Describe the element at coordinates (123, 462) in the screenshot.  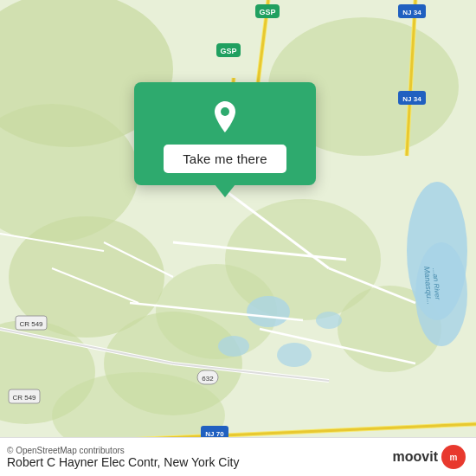
I see `location-name: Robert C Hayner Elec Contr, New York Cit…` at that location.